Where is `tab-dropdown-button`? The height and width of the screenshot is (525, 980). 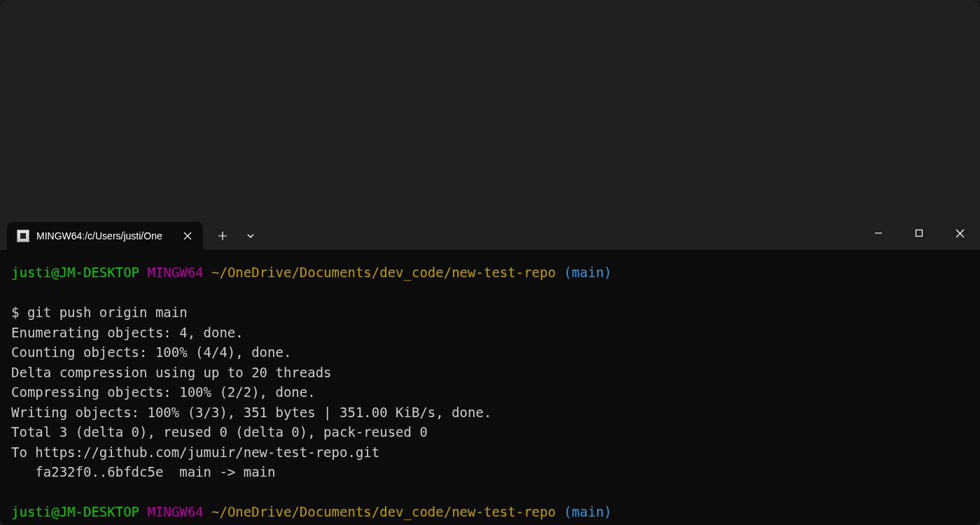 tab-dropdown-button is located at coordinates (251, 236).